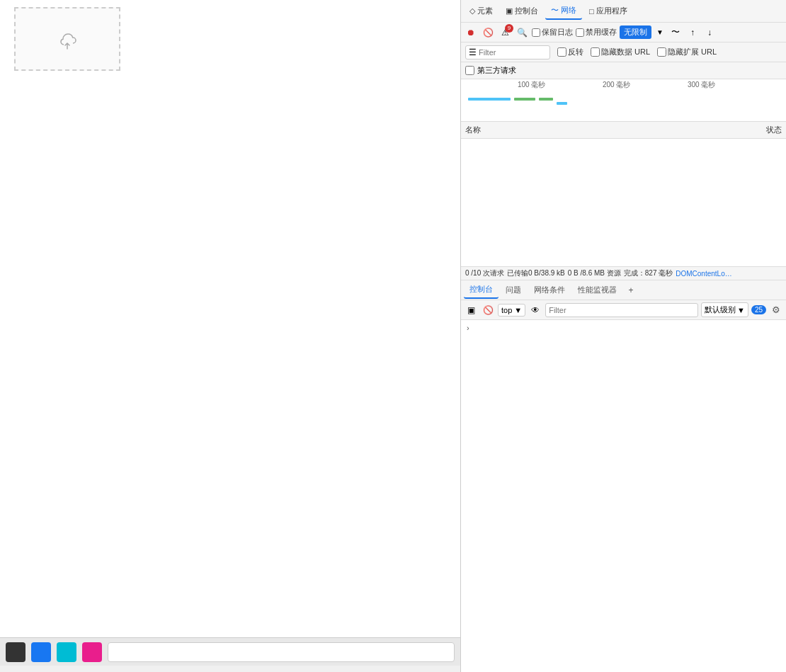 This screenshot has height=672, width=786. Describe the element at coordinates (557, 33) in the screenshot. I see `preserve-log-label: 保留日志` at that location.